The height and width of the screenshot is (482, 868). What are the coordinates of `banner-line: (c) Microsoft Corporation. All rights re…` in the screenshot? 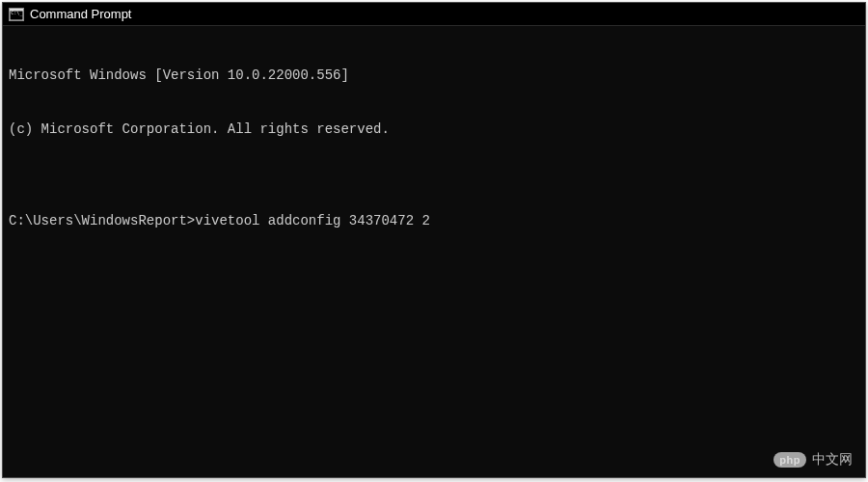 It's located at (434, 129).